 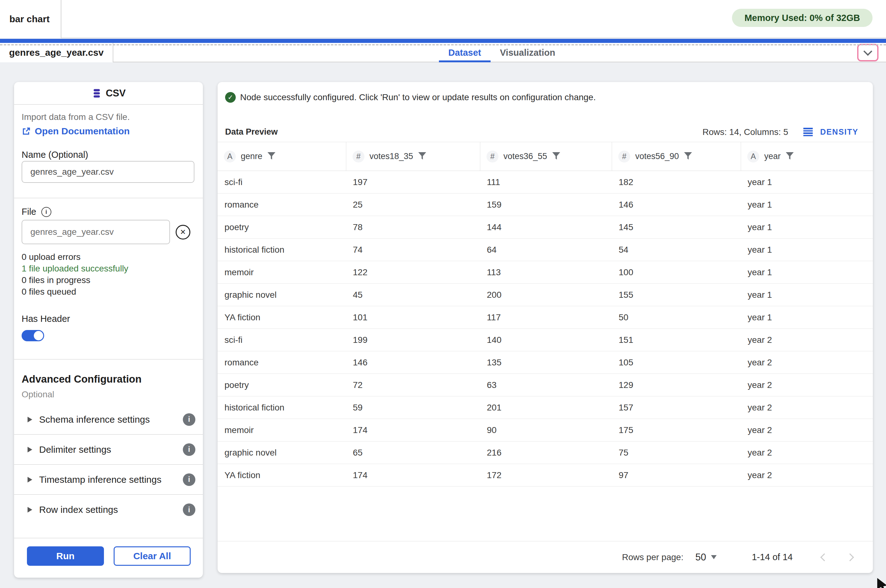 I want to click on next-page-button, so click(x=850, y=557).